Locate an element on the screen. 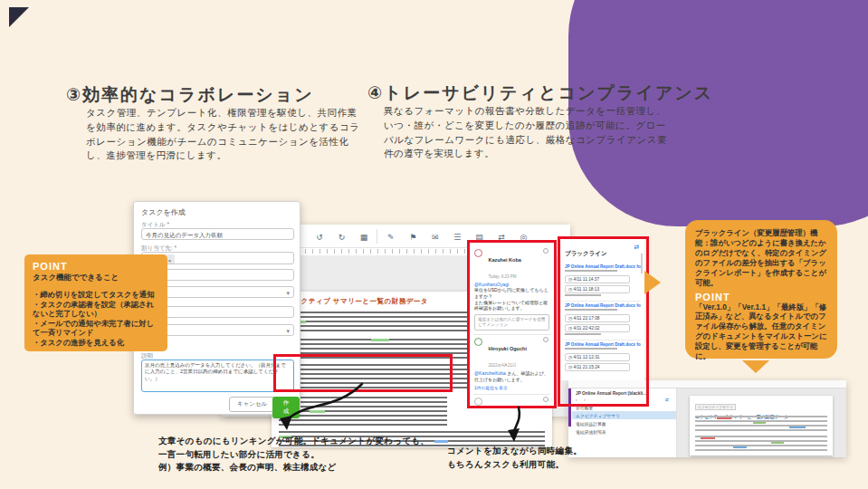 The height and width of the screenshot is (489, 868). redo-icon: ↻ is located at coordinates (341, 237).